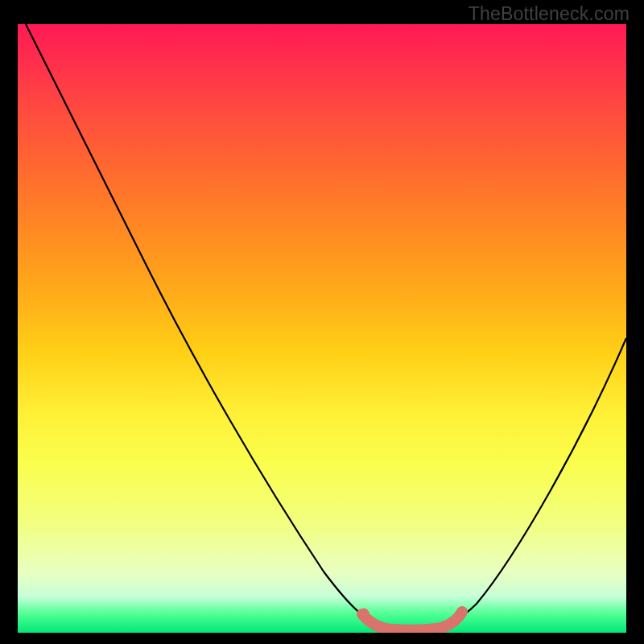 This screenshot has height=644, width=644. Describe the element at coordinates (412, 621) in the screenshot. I see `sweet-spot-marker` at that location.